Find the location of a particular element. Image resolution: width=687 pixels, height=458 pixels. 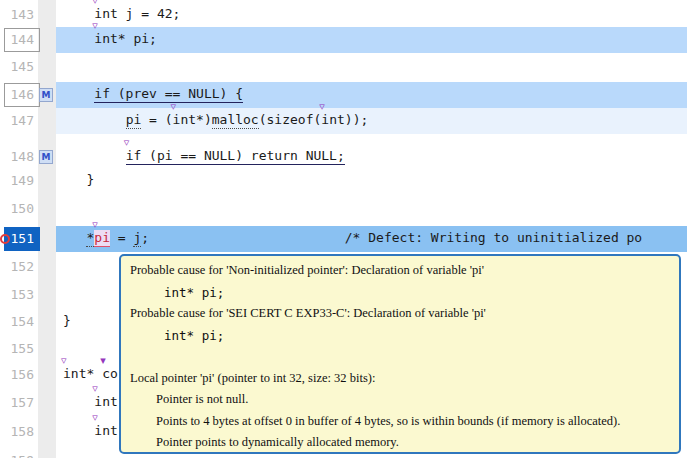

line-number: 152 is located at coordinates (17, 266).